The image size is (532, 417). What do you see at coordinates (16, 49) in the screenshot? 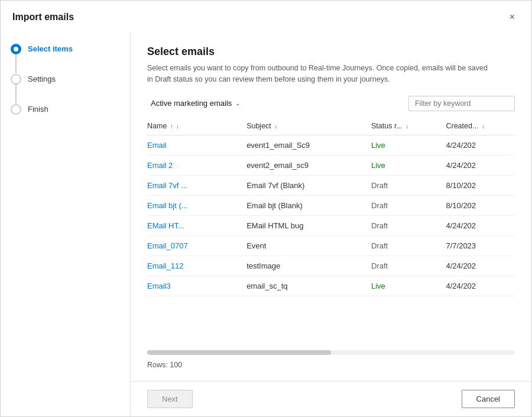
I see `step-circle-select-items` at bounding box center [16, 49].